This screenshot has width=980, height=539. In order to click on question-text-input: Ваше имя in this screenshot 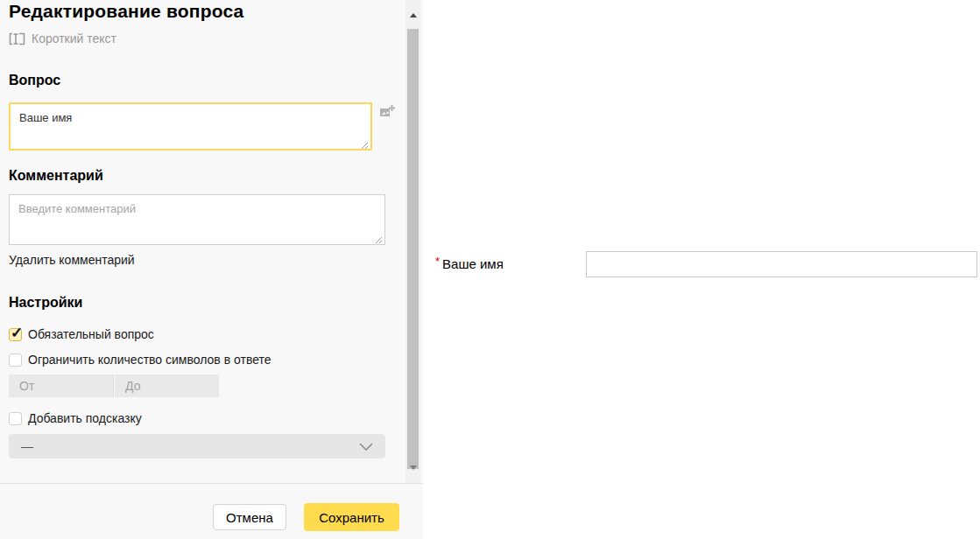, I will do `click(191, 126)`.